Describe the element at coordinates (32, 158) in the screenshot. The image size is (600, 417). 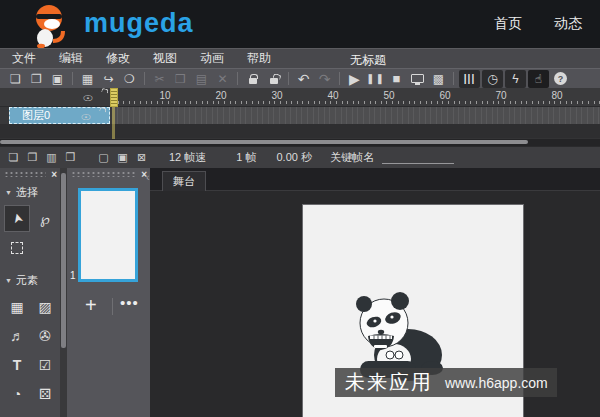
I see `open-page-icon: ❐` at that location.